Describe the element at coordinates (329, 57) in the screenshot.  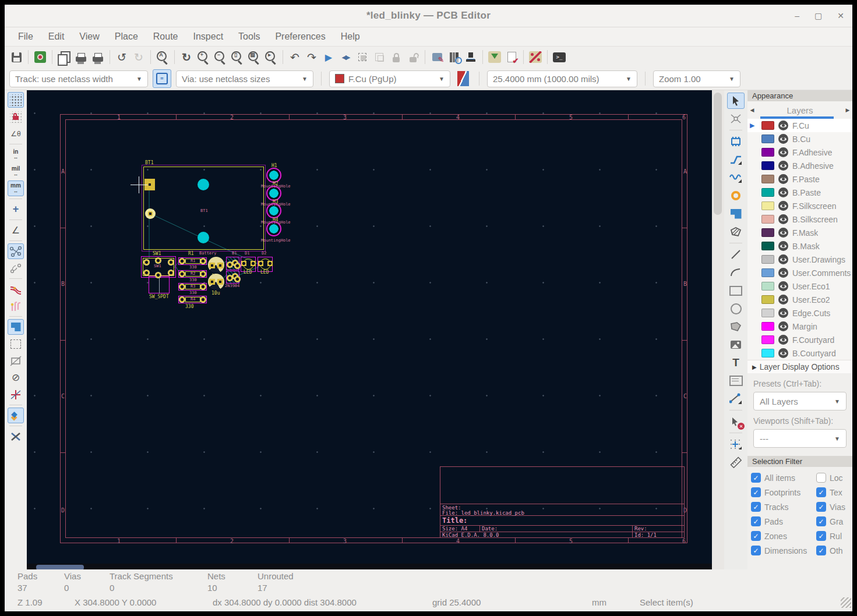
I see `flip-icon: ▶` at that location.